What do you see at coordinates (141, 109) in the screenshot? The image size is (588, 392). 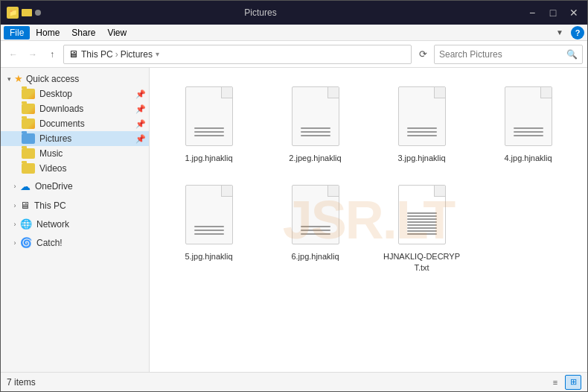 I see `downloads-pin-icon: 📌` at bounding box center [141, 109].